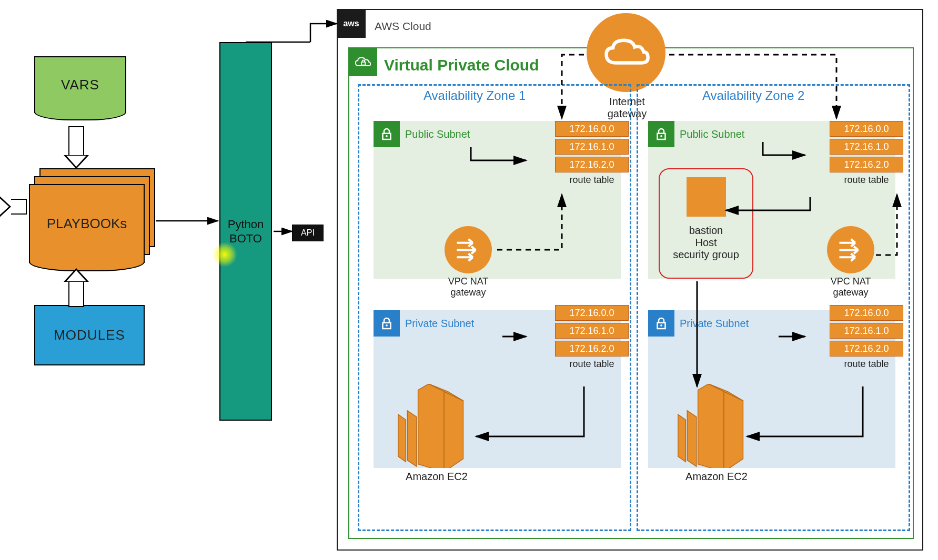 The height and width of the screenshot is (560, 938). What do you see at coordinates (706, 254) in the screenshot?
I see `bastion-label-3: security group` at bounding box center [706, 254].